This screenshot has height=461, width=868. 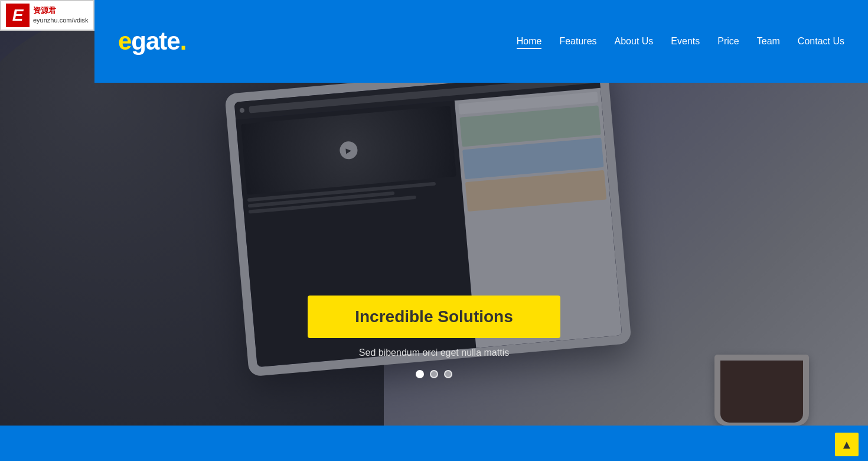 I want to click on scroll-top-button: ▲, so click(x=847, y=444).